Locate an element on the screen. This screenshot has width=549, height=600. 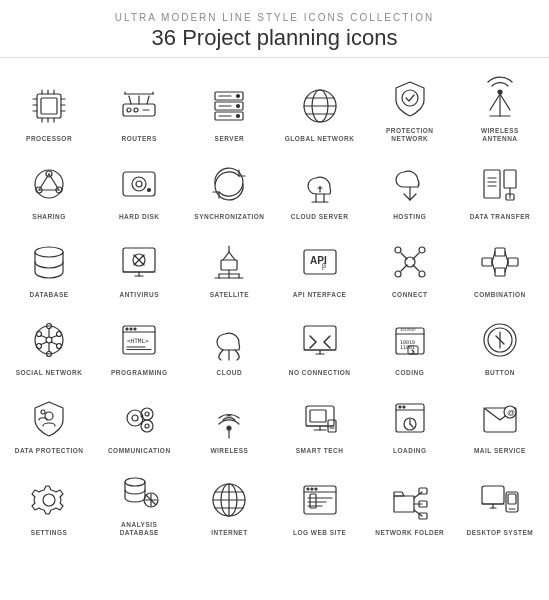
icon-wireless-antenna: WIRELESS ANTENNA is located at coordinates (500, 107).